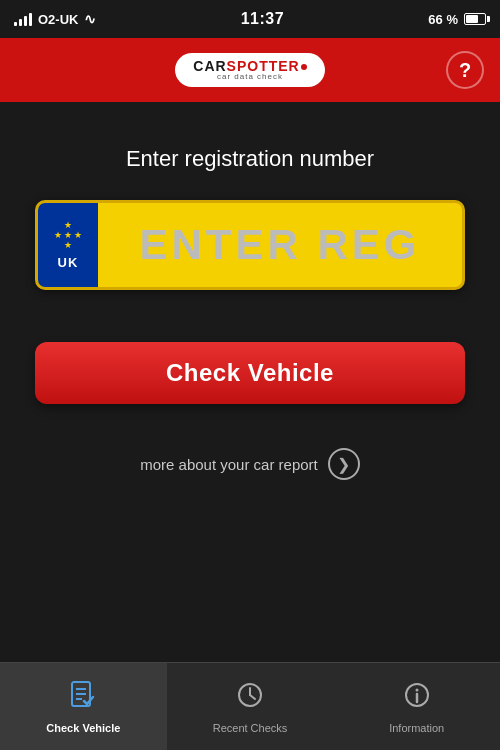 Image resolution: width=500 pixels, height=750 pixels. Describe the element at coordinates (250, 77) in the screenshot. I see `logo-tagline: car data check` at that location.